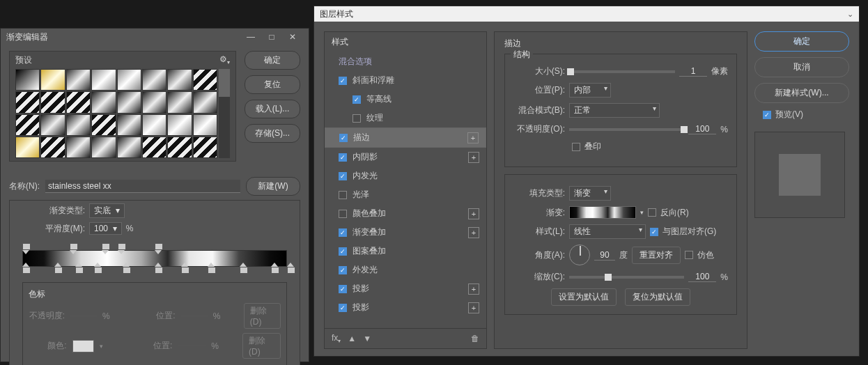 The image size is (868, 365). Describe the element at coordinates (652, 212) in the screenshot. I see `reverse-checkbox` at that location.